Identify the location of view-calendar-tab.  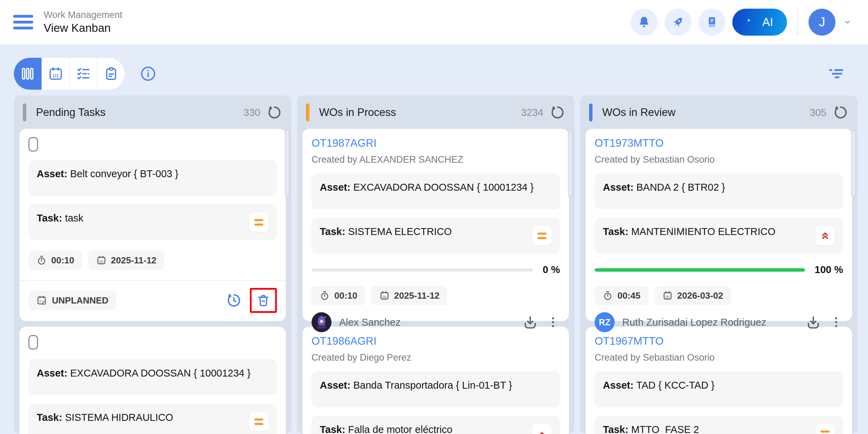
(55, 74).